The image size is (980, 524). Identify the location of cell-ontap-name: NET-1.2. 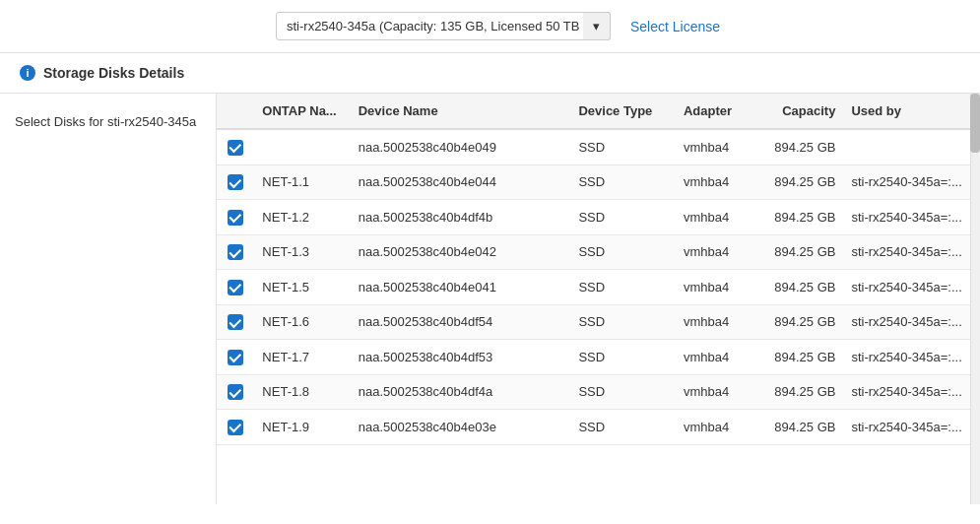
(301, 218).